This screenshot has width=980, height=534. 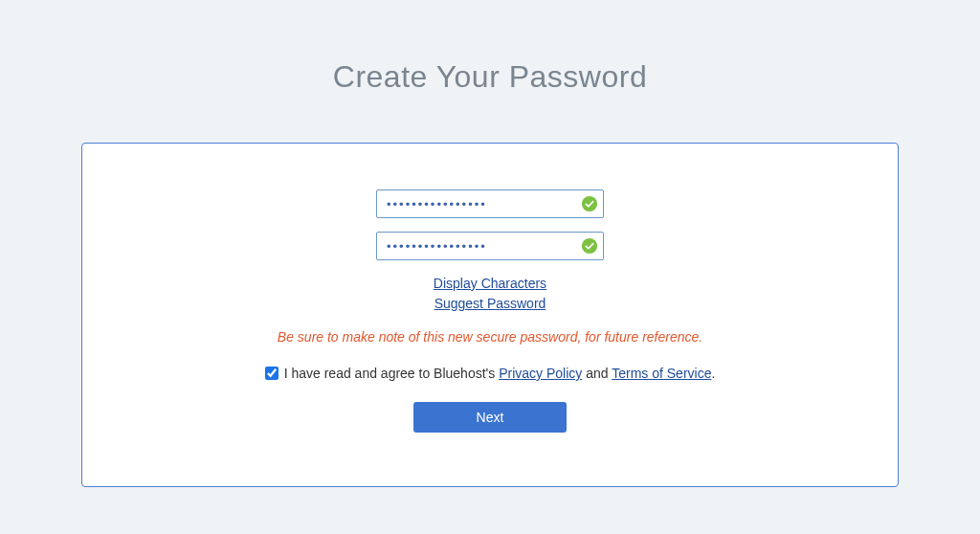 I want to click on next-button: Next, so click(x=490, y=417).